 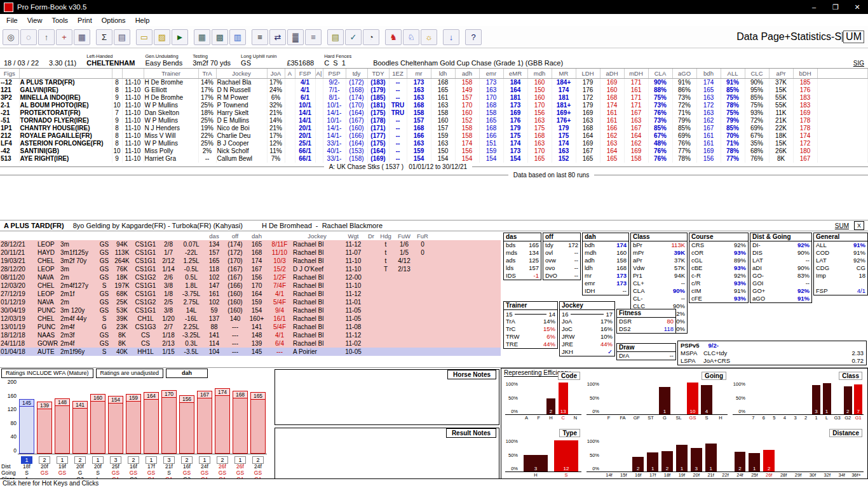 What do you see at coordinates (250, 261) in the screenshot?
I see `form-row: 19/03/21CHEL3m2f 70yGS264KCS1G12/121.25L…` at bounding box center [250, 261].